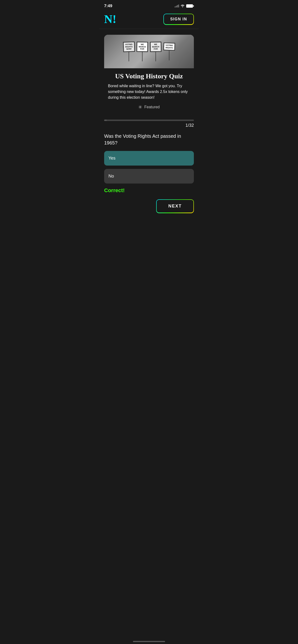 The height and width of the screenshot is (644, 298). I want to click on protest-signs-overlay: VOTINGRIGHTSNOW! WEMARCHFOR WEMARCHFOR V…, so click(149, 52).